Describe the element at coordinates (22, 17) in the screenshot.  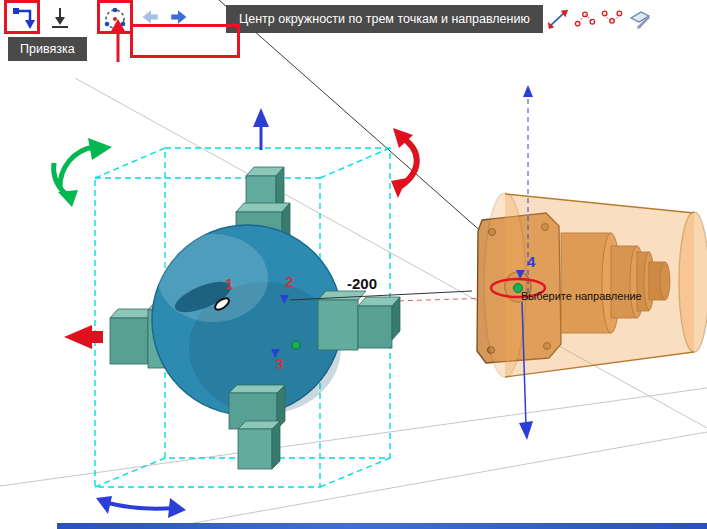
I see `highlight-box-normal-direction` at that location.